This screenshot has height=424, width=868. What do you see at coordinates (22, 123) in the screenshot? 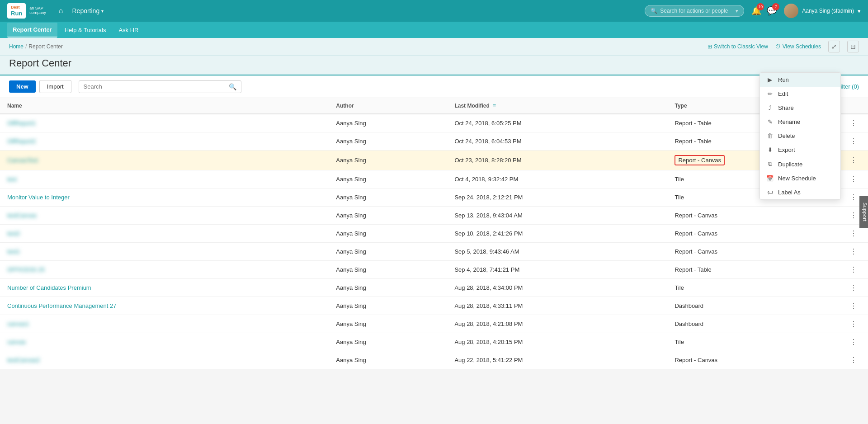
I see `report-name-link: OffReport1` at bounding box center [22, 123].